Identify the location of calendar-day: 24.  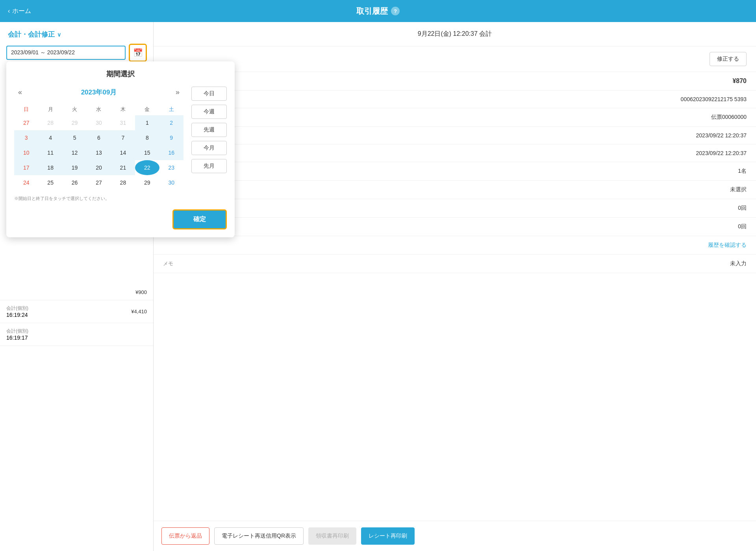
(26, 183).